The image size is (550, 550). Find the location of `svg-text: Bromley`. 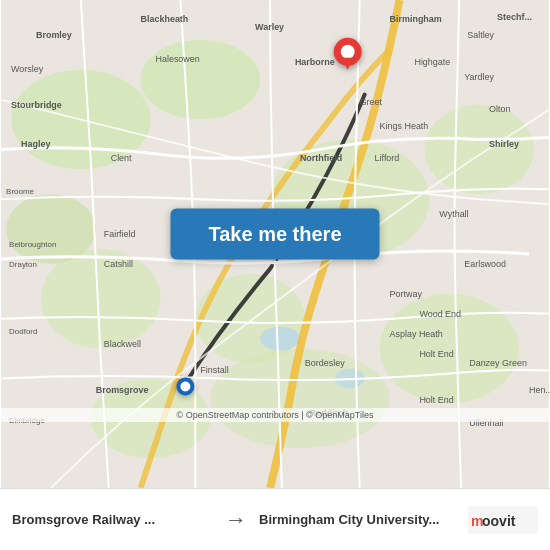

svg-text: Bromley is located at coordinates (54, 35).